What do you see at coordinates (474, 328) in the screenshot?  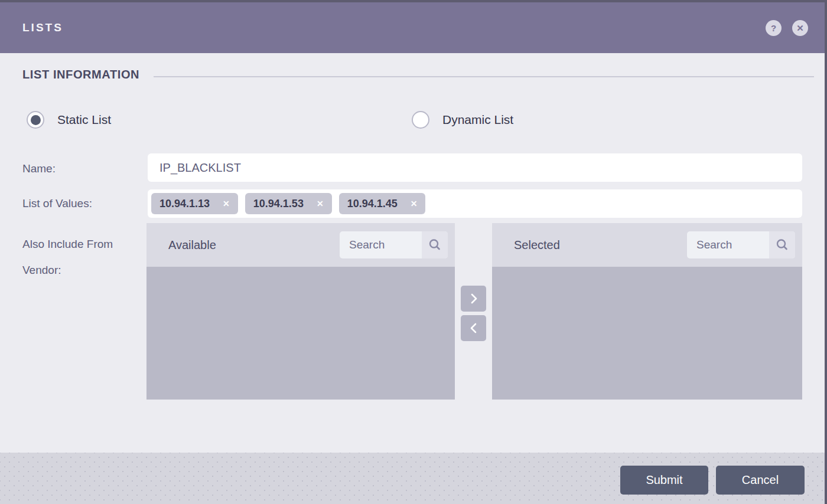 I see `move-left-button` at bounding box center [474, 328].